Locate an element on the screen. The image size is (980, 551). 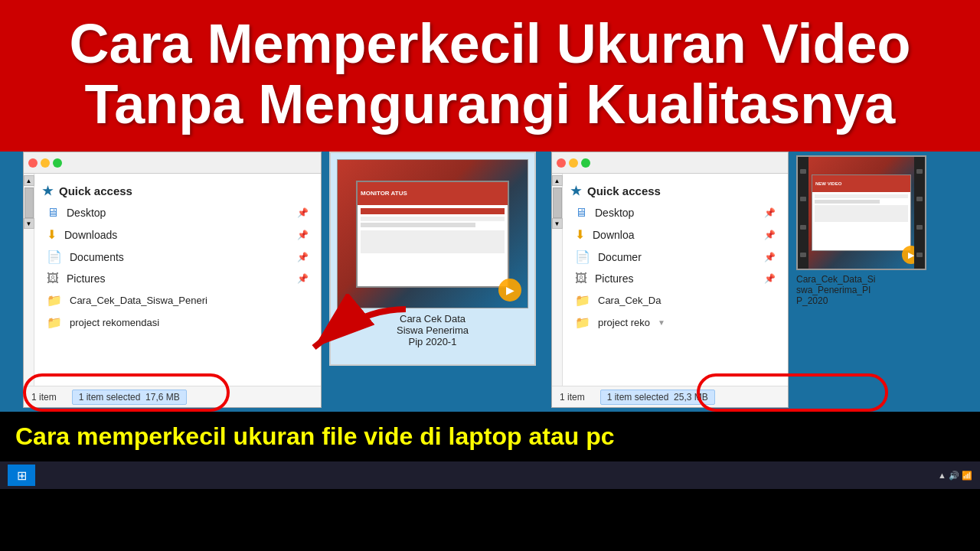
video-thumbnail: MONITOR ATUS ▶ is located at coordinates (433, 234).